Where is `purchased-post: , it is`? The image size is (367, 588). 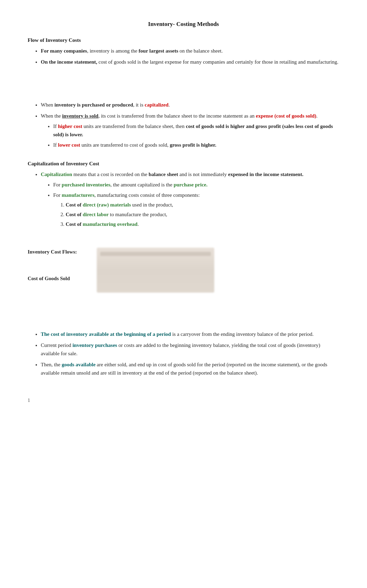 purchased-post: , it is is located at coordinates (139, 105).